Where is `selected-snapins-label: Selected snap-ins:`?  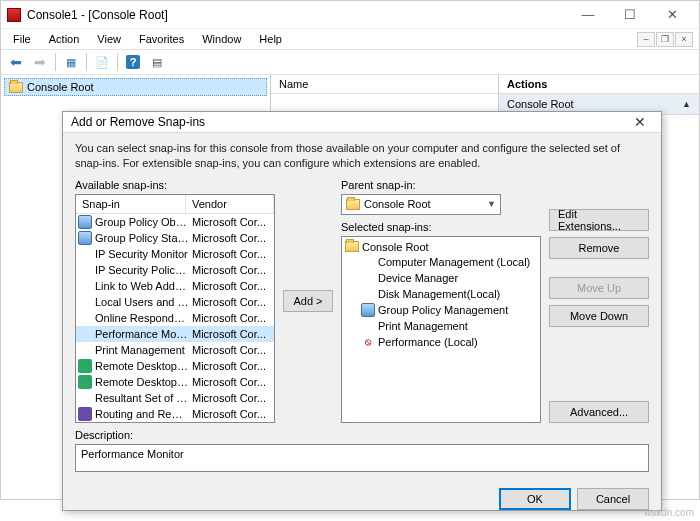
selected-snapins-label: Selected snap-ins: is located at coordinates (441, 227).